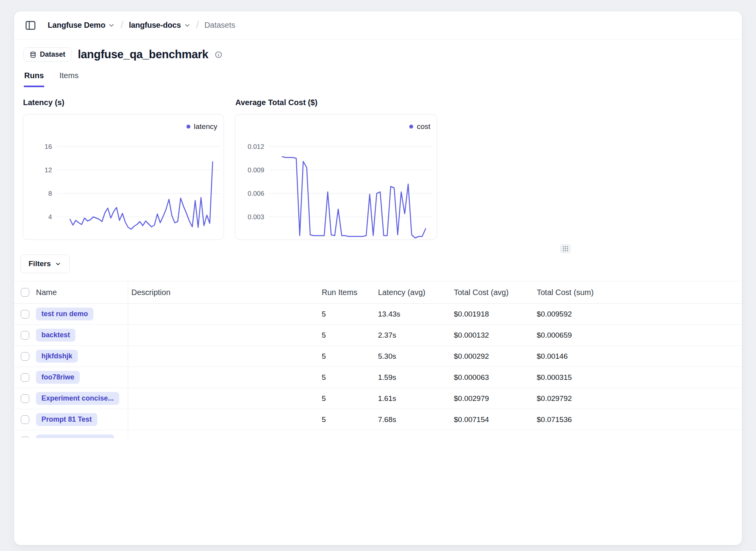 Image resolution: width=756 pixels, height=551 pixels. Describe the element at coordinates (225, 292) in the screenshot. I see `column-header-description: Description` at that location.